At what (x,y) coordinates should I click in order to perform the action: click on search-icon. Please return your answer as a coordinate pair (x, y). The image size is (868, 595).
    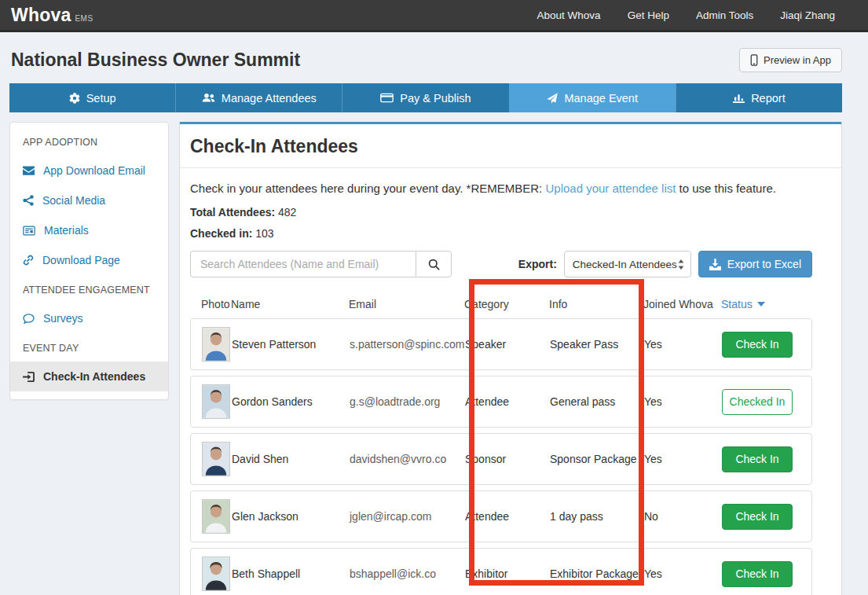
    Looking at the image, I should click on (434, 264).